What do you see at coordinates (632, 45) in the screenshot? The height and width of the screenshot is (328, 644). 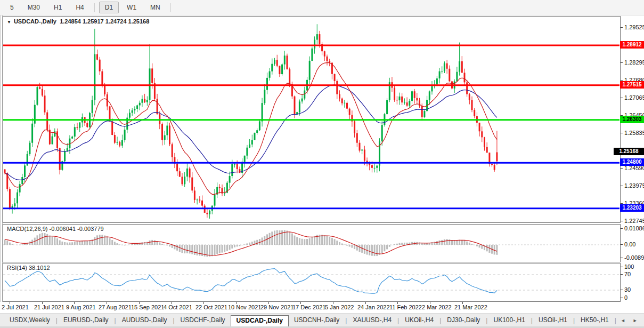 I see `level-price-badge: 1.28912` at bounding box center [632, 45].